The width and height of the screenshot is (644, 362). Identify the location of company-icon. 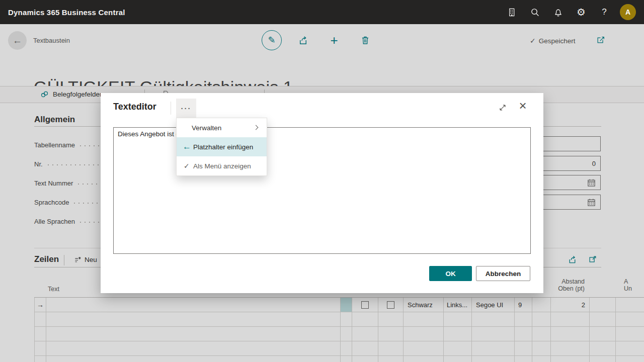
(512, 12).